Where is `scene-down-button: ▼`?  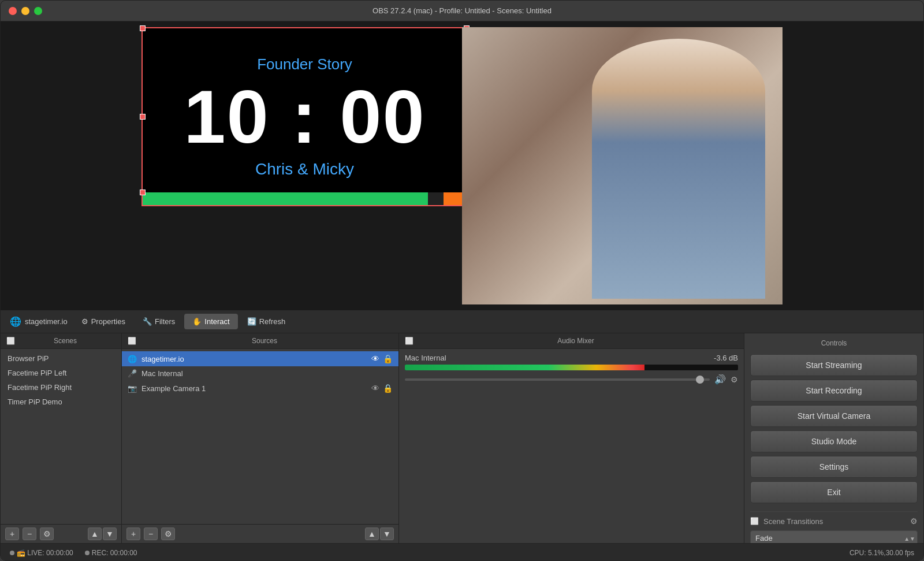 scene-down-button: ▼ is located at coordinates (110, 534).